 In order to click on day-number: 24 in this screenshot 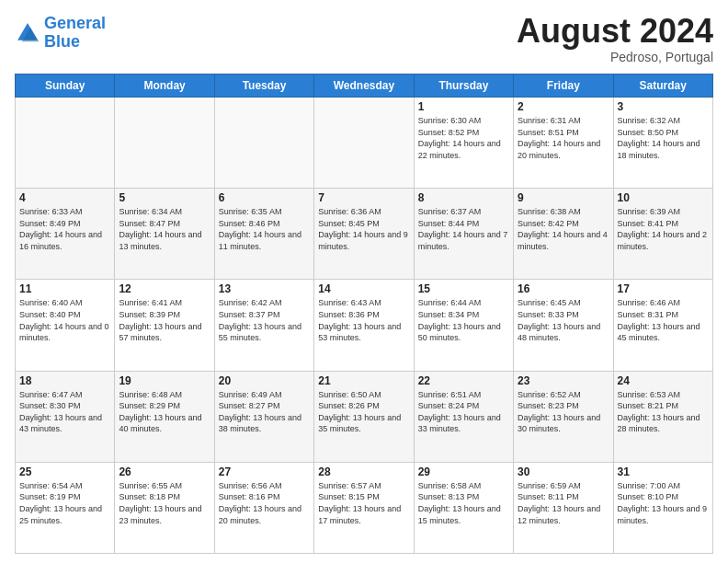, I will do `click(664, 381)`.